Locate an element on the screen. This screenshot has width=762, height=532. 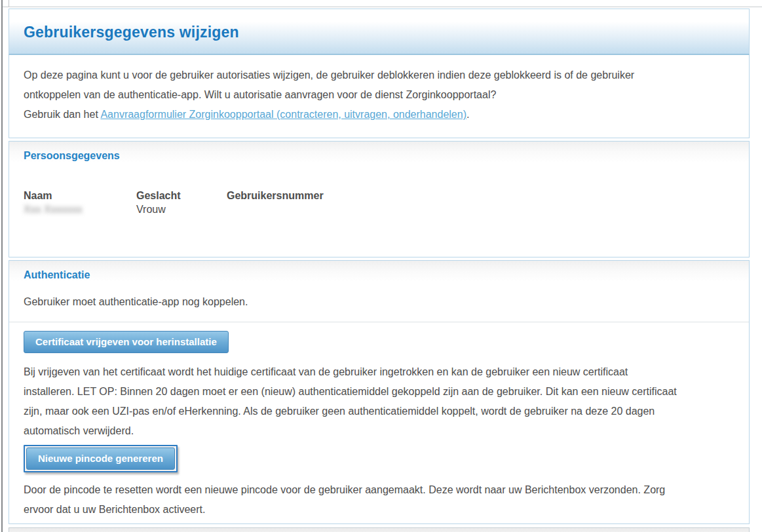
section-divider is located at coordinates (379, 322).